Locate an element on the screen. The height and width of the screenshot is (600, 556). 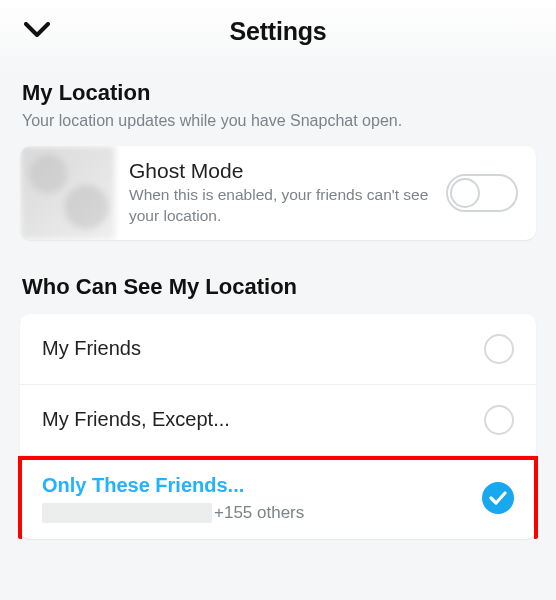
others-count: +155 others is located at coordinates (259, 513).